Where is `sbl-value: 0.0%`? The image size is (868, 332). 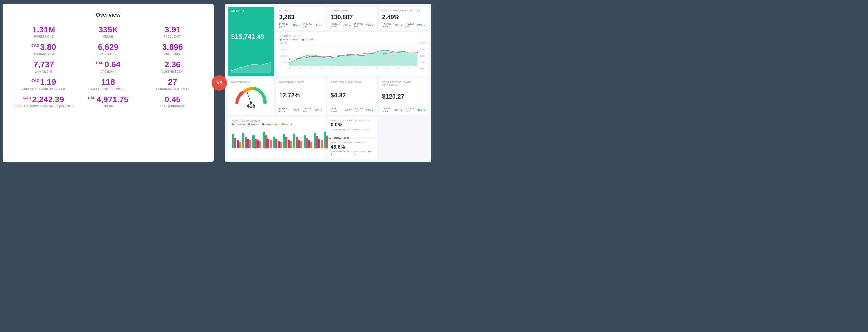
sbl-value: 0.0% is located at coordinates (352, 125).